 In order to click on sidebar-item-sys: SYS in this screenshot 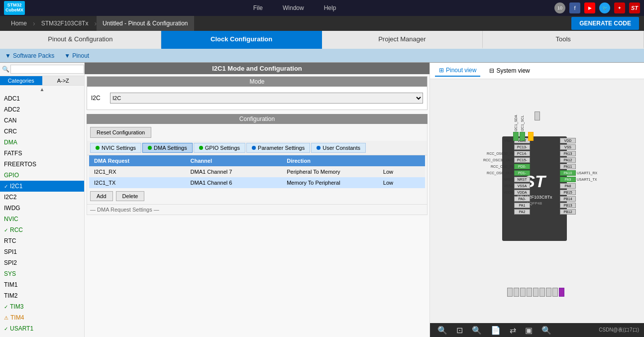, I will do `click(42, 274)`.